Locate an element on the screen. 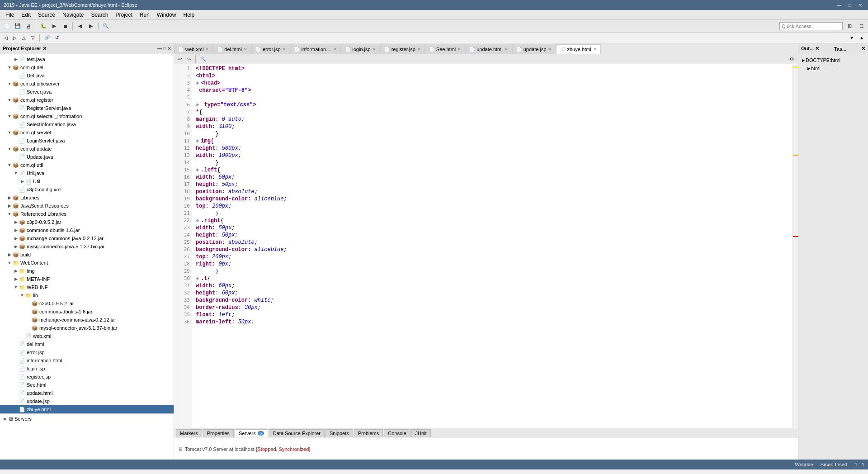  bottom-tab: Servers5 is located at coordinates (251, 433).